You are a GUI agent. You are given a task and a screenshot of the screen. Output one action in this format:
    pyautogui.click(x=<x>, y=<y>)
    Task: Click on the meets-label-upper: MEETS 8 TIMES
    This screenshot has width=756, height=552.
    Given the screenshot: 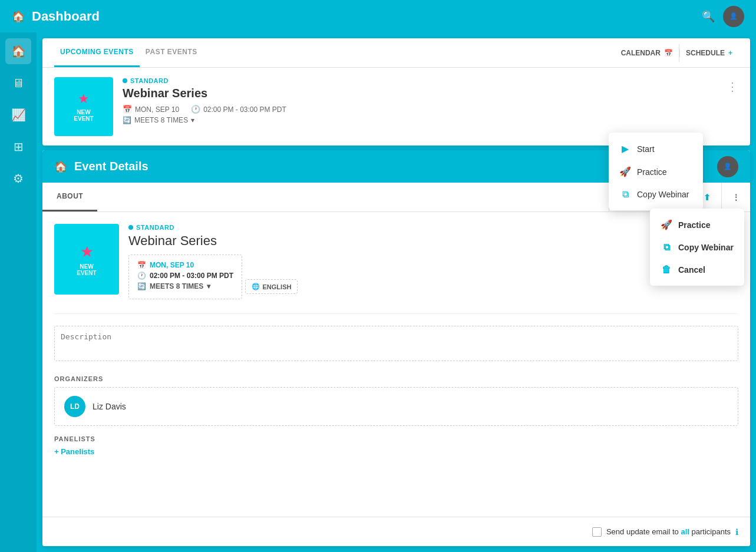 What is the action you would take?
    pyautogui.click(x=161, y=120)
    